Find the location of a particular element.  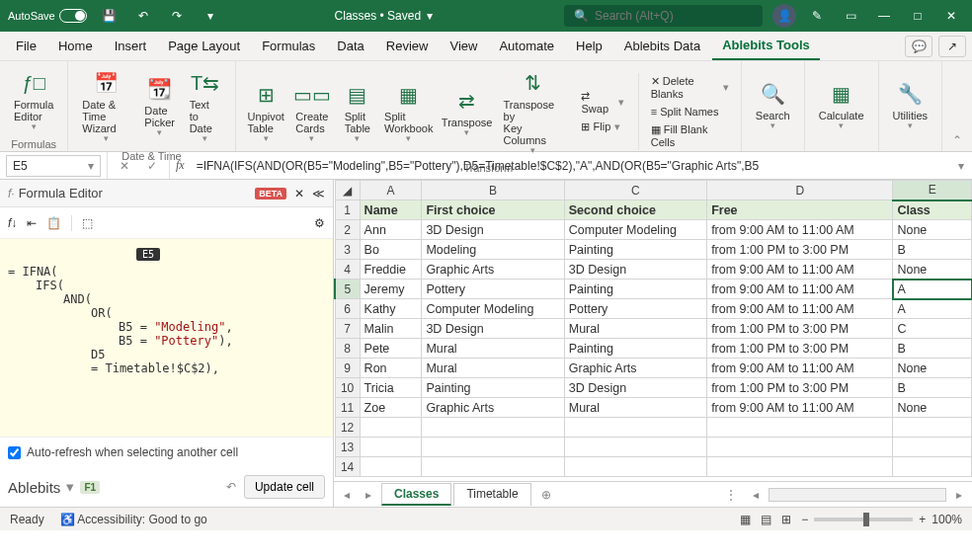

cell: Modeling is located at coordinates (493, 250).